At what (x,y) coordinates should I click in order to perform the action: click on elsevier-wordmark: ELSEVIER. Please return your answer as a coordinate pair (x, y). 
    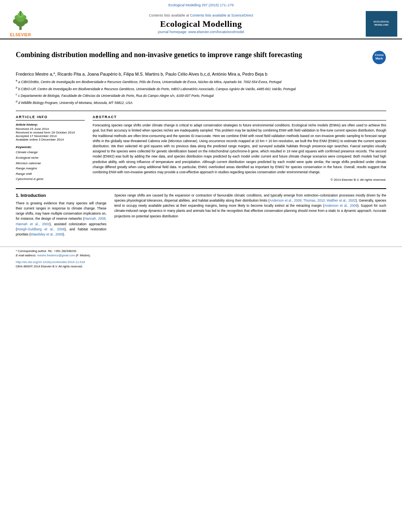
    Looking at the image, I should click on (20, 35).